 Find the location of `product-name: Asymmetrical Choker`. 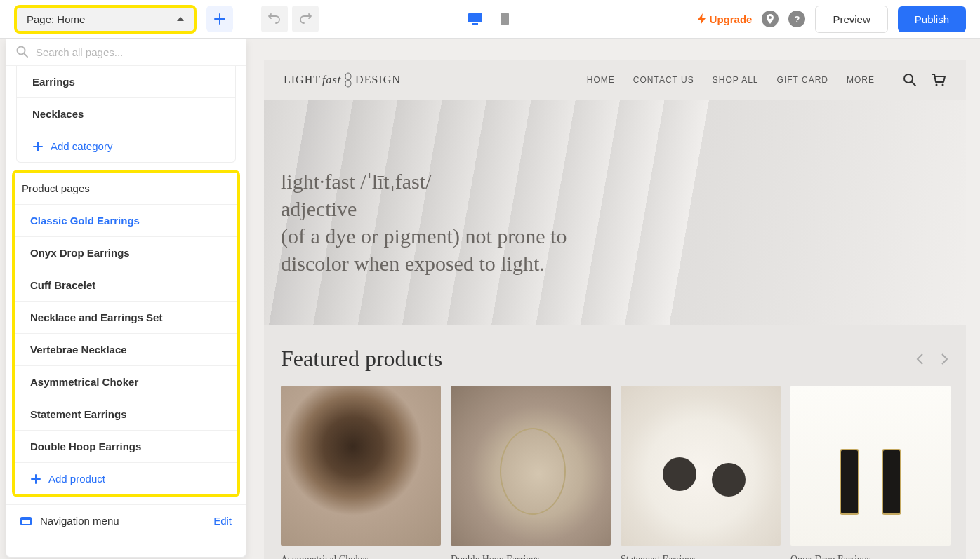

product-name: Asymmetrical Choker is located at coordinates (361, 553).